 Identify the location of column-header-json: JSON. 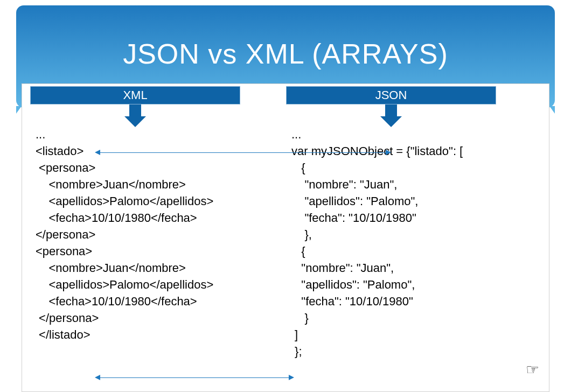
(391, 95).